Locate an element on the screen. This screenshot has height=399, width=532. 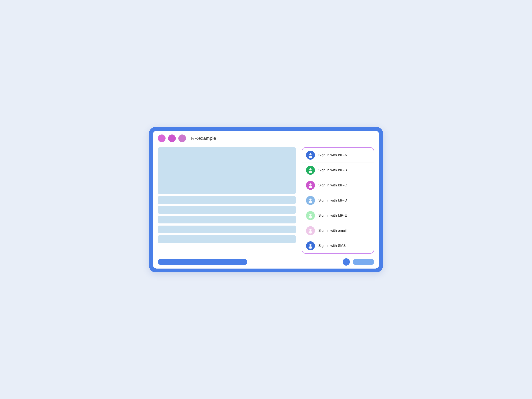
browser-toolbar: RP.example is located at coordinates (266, 138).